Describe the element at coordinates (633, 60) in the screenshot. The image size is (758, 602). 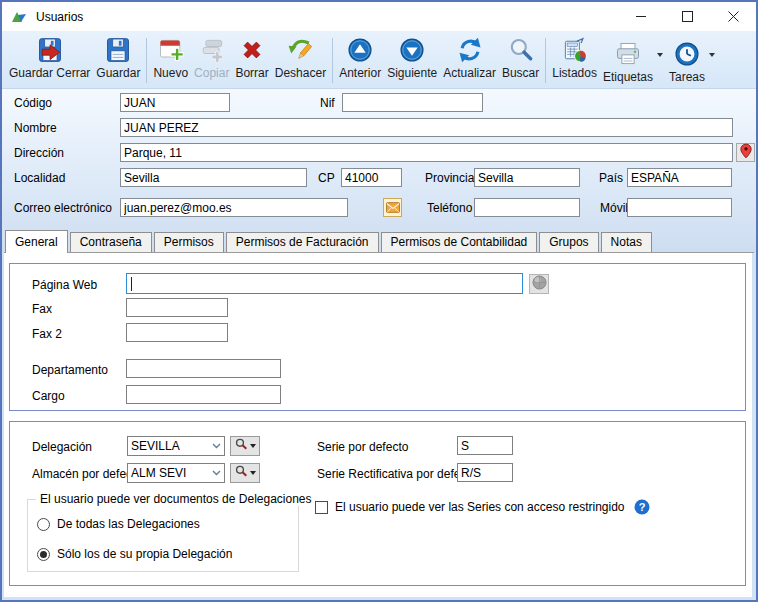
I see `toolbar-group-etiquetas: Etiquetas` at that location.